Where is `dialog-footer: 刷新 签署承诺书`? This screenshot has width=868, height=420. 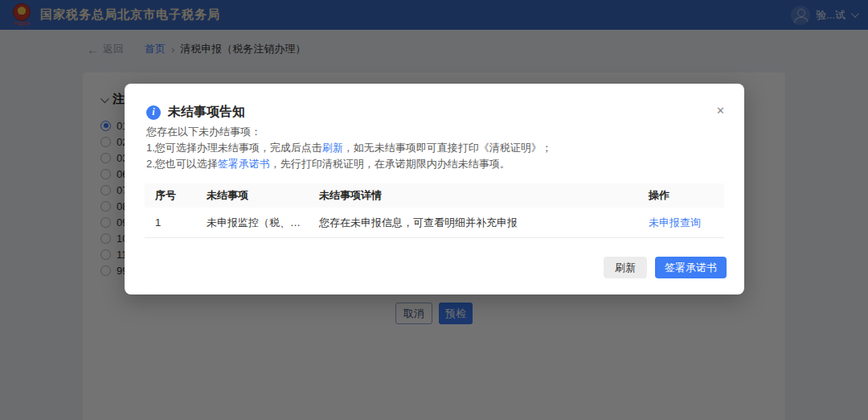 dialog-footer: 刷新 签署承诺书 is located at coordinates (665, 267).